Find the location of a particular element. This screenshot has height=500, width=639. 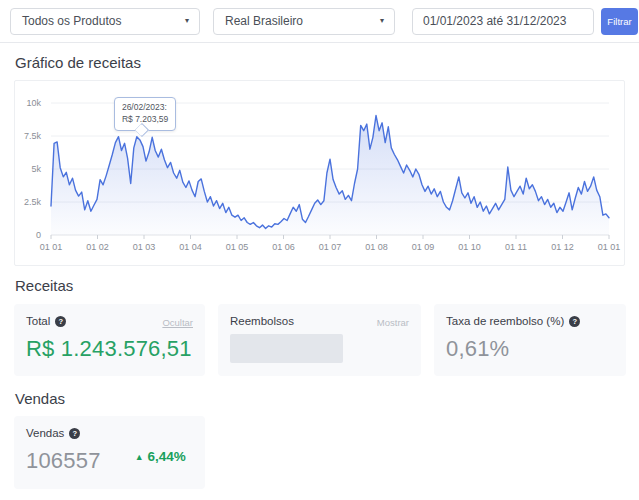

vendas-value: 106557 is located at coordinates (64, 461).